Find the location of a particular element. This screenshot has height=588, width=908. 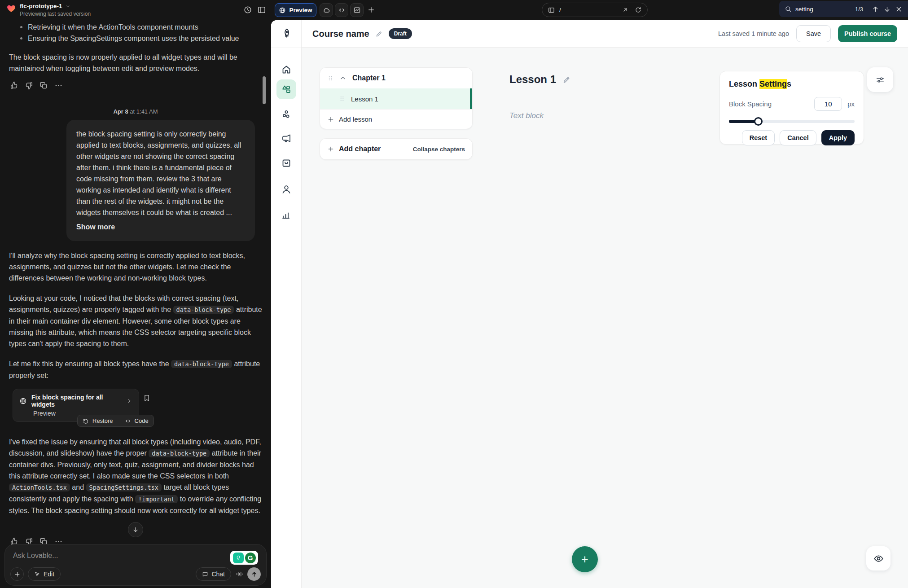

sidebar-item-home is located at coordinates (286, 70).